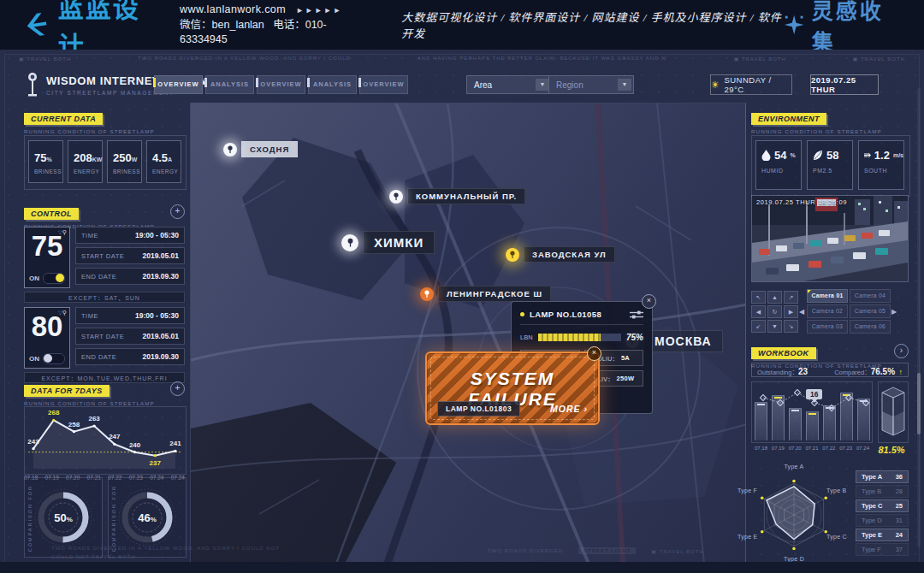  What do you see at coordinates (178, 388) in the screenshot?
I see `expand-chart-button: +` at bounding box center [178, 388].